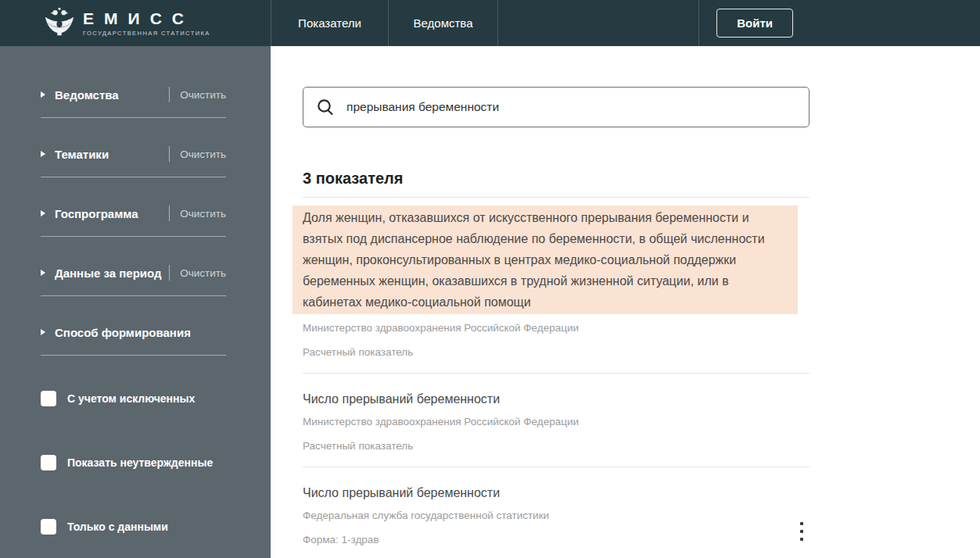 This screenshot has height=558, width=980. I want to click on filter-gosprogram: Госпрограмма Очистить, so click(133, 213).